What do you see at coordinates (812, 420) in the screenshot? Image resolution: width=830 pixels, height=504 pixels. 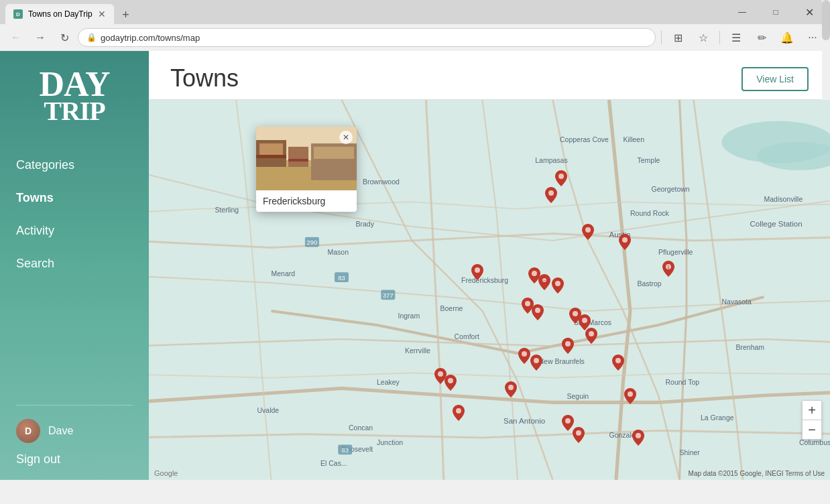 I see `zoom-controls: + −` at bounding box center [812, 420].